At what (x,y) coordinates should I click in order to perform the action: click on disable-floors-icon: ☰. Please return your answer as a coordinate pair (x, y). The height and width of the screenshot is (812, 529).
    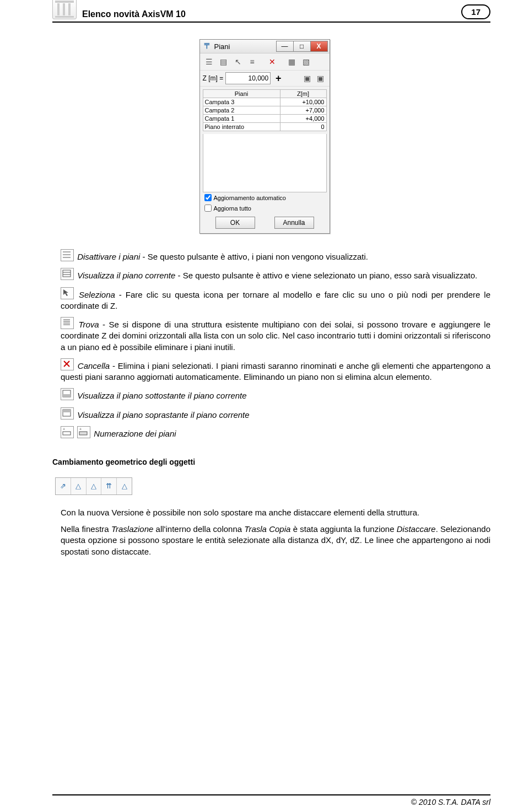
    Looking at the image, I should click on (209, 62).